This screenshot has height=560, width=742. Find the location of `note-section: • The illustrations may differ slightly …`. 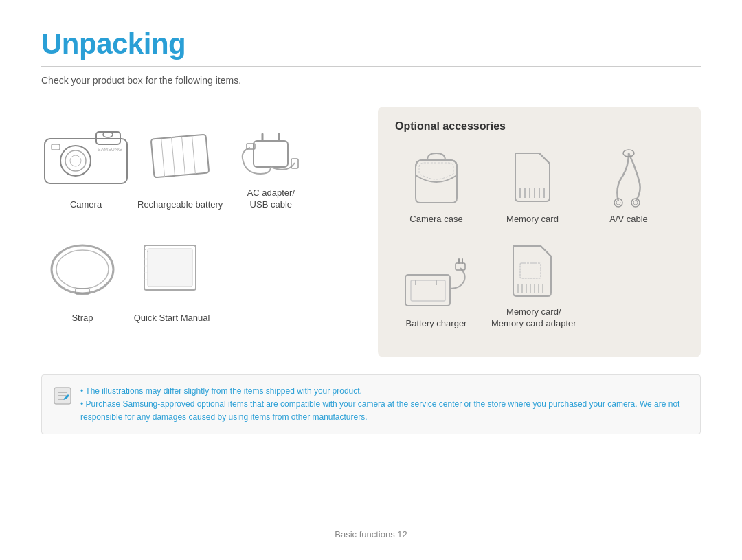

note-section: • The illustrations may differ slightly … is located at coordinates (371, 405).